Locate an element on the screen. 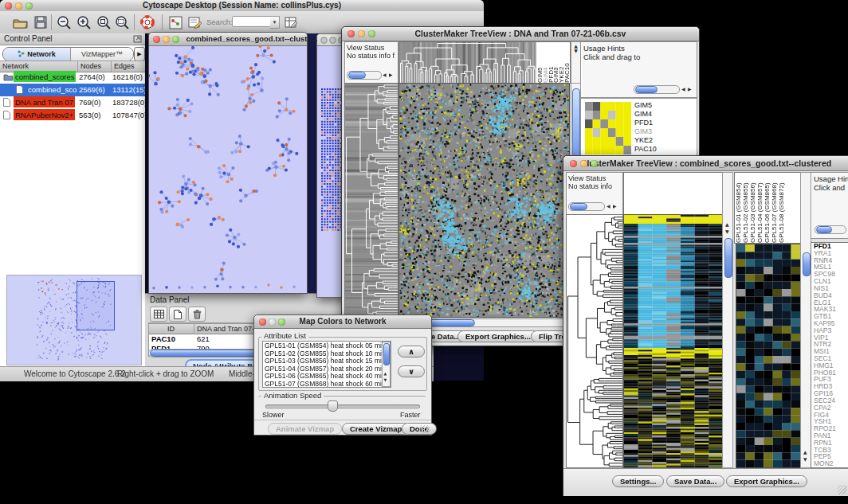 Image resolution: width=848 pixels, height=504 pixels. list-scrollbar: ▲ ▼ is located at coordinates (386, 365).